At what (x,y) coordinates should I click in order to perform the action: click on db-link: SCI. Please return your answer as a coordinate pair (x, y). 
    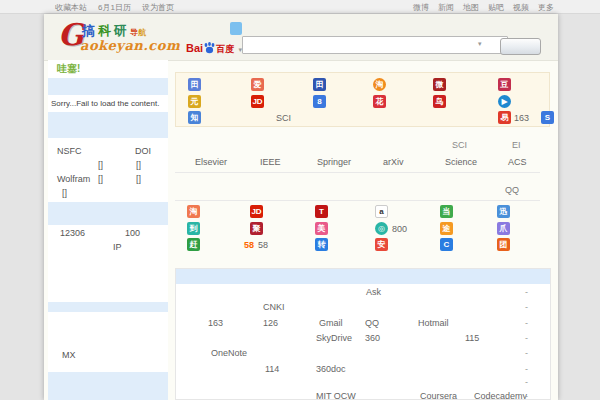
    Looking at the image, I should click on (460, 145).